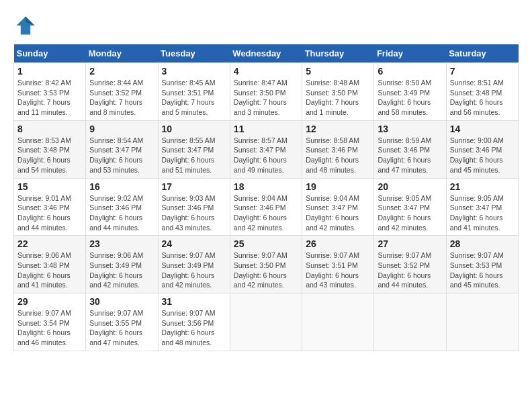  What do you see at coordinates (266, 92) in the screenshot?
I see `calendar-week: 1Sunrise: 8:42 AM Sunset: 3:53 PM Daylig…` at bounding box center [266, 92].